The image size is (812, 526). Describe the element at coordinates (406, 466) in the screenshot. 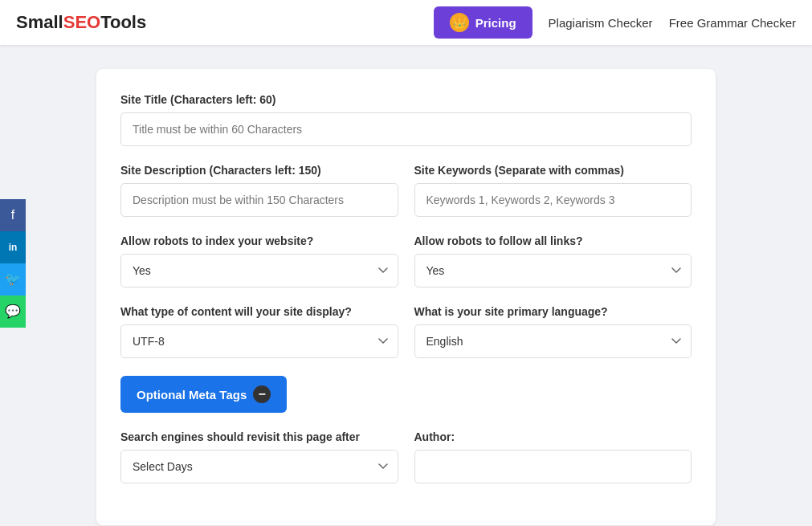

I see `revisit-author-row: Search engines should revisit this page …` at that location.